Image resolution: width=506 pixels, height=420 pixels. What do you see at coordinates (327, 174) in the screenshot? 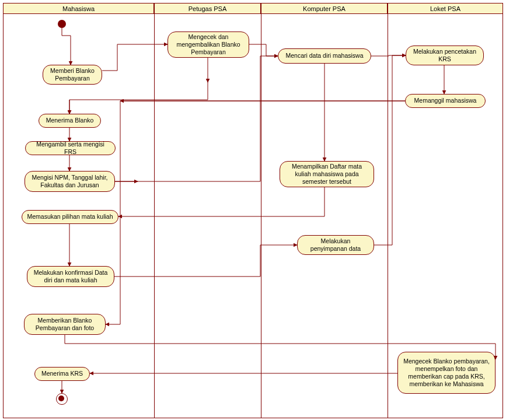
I see `activity-menampilkan-daftar: Menampilkan Daftar mata kuliah mahasiswa…` at bounding box center [327, 174].